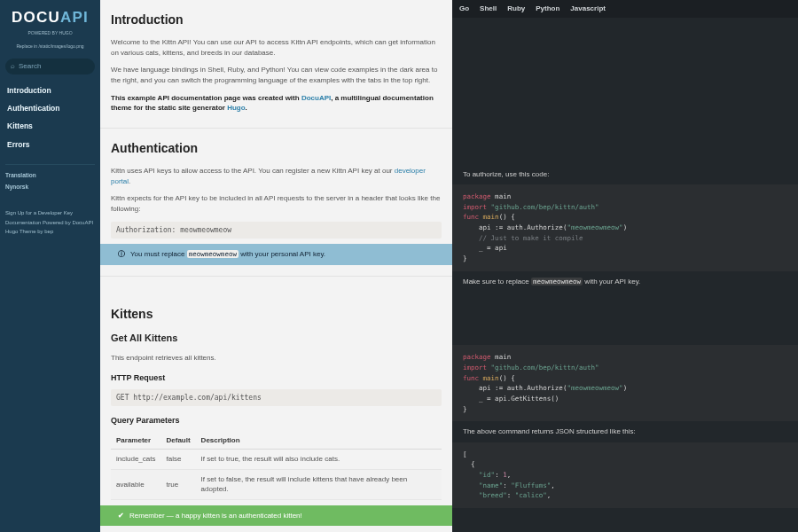 The height and width of the screenshot is (532, 798). What do you see at coordinates (121, 254) in the screenshot?
I see `info-icon: ⓘ` at bounding box center [121, 254].